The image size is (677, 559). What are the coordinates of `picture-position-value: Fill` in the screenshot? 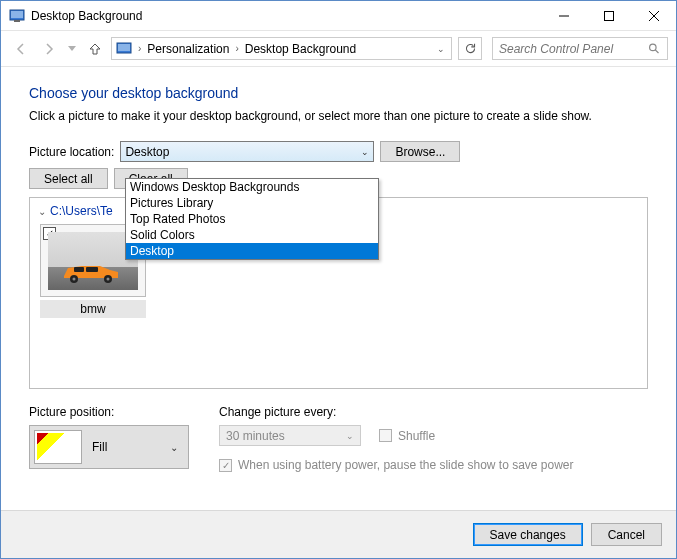 It's located at (100, 447).